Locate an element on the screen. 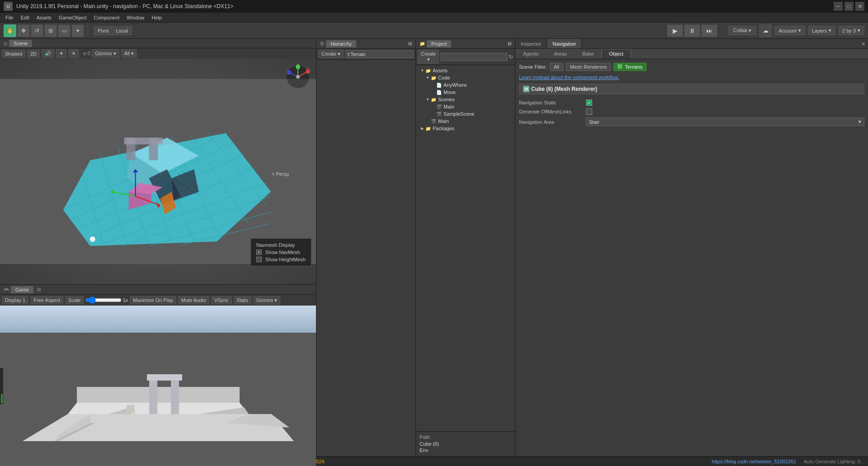  nav-tab-agents: Agents is located at coordinates (531, 54).